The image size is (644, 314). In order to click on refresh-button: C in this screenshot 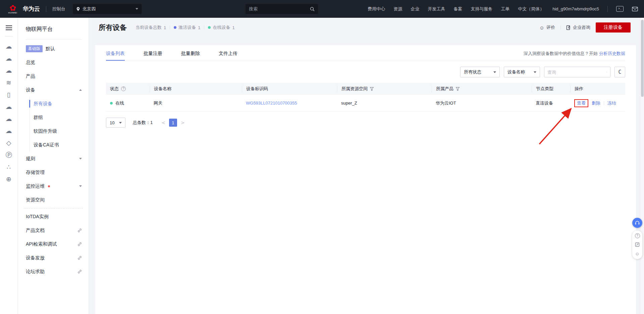, I will do `click(620, 72)`.